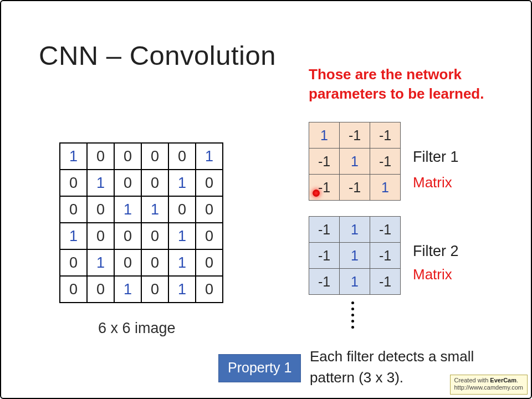  Describe the element at coordinates (432, 183) in the screenshot. I see `filter-1-sublabel: Matrix` at that location.